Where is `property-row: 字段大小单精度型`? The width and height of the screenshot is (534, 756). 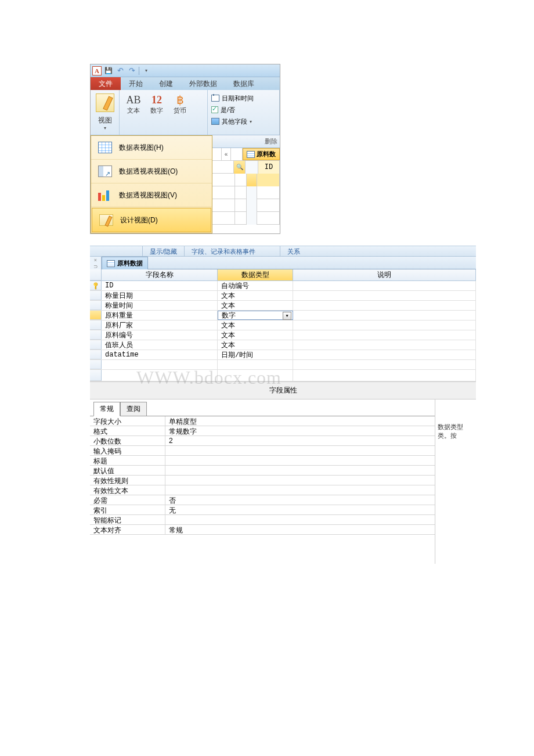
property-row: 字段大小单精度型 is located at coordinates (262, 422).